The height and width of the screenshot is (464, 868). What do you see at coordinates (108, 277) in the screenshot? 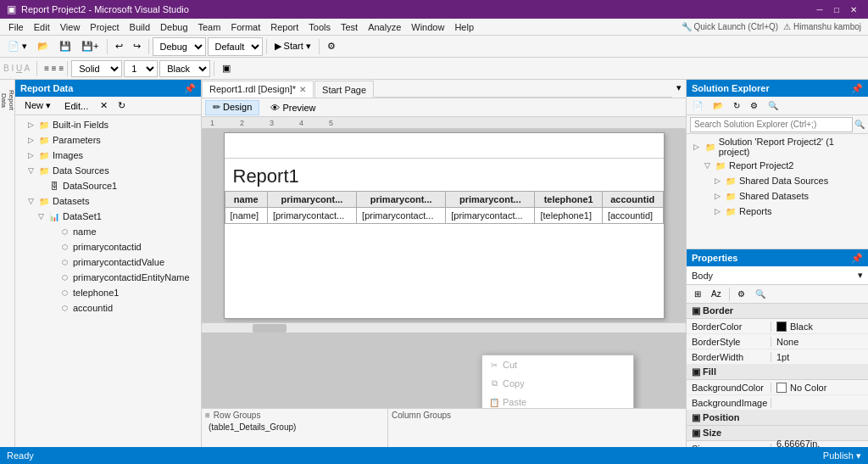
I see `tree-field-primarycontactidentityname: ⬡ primarycontactidEntityName` at bounding box center [108, 277].